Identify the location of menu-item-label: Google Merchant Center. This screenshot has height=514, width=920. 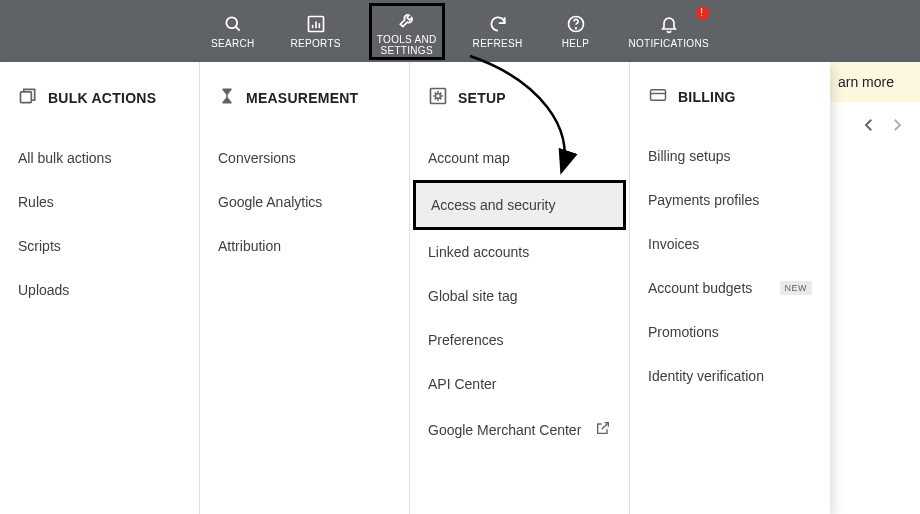
(504, 430).